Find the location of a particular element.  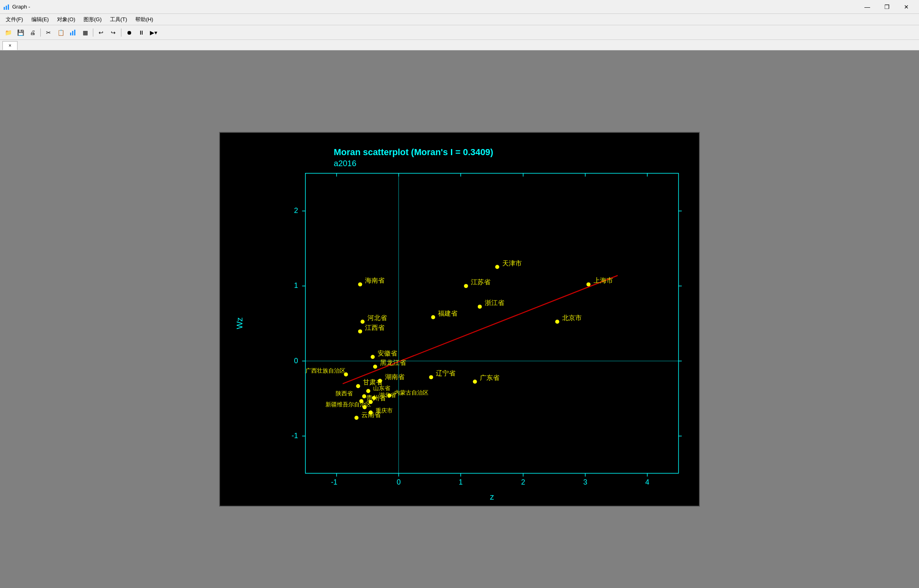

label-liaoning: 辽宁省 is located at coordinates (446, 373).